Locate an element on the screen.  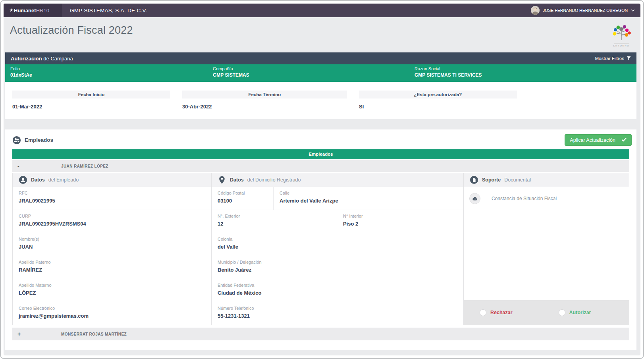
folio-field: Folio 01dxStAe is located at coordinates (112, 73).